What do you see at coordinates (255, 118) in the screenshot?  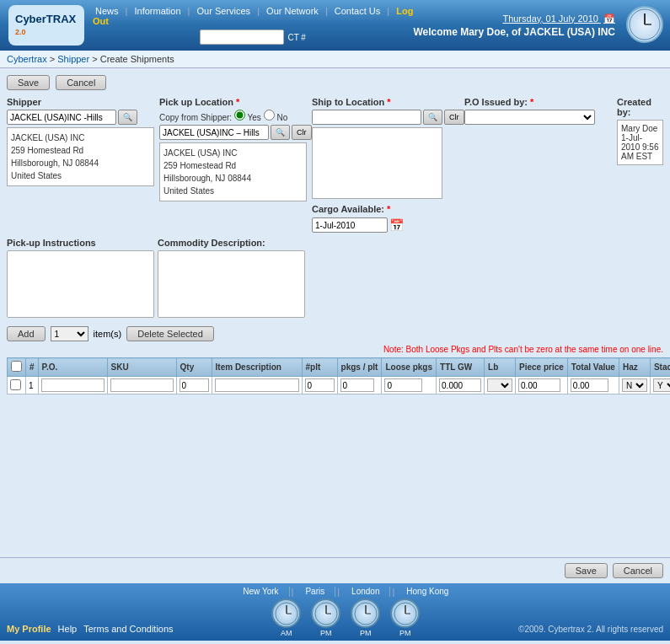 I see `copy-yes-label: Yes` at bounding box center [255, 118].